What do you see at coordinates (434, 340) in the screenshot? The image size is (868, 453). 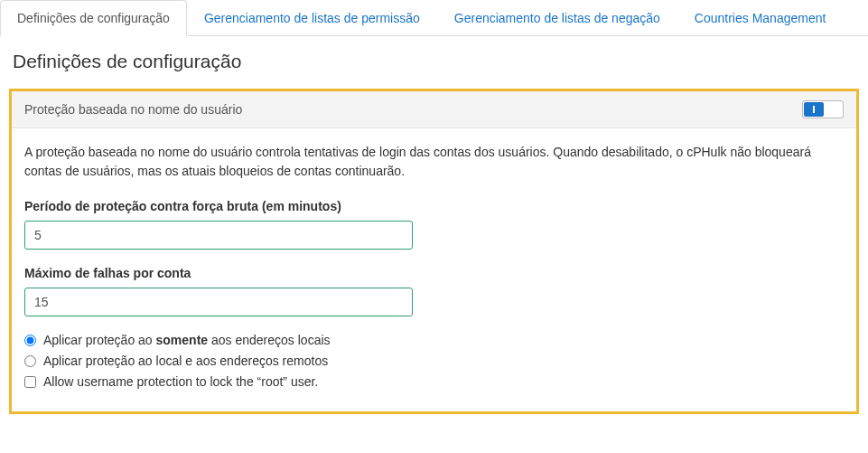 I see `radio-local-only-row: Aplicar proteção ao somente aos endereço…` at bounding box center [434, 340].